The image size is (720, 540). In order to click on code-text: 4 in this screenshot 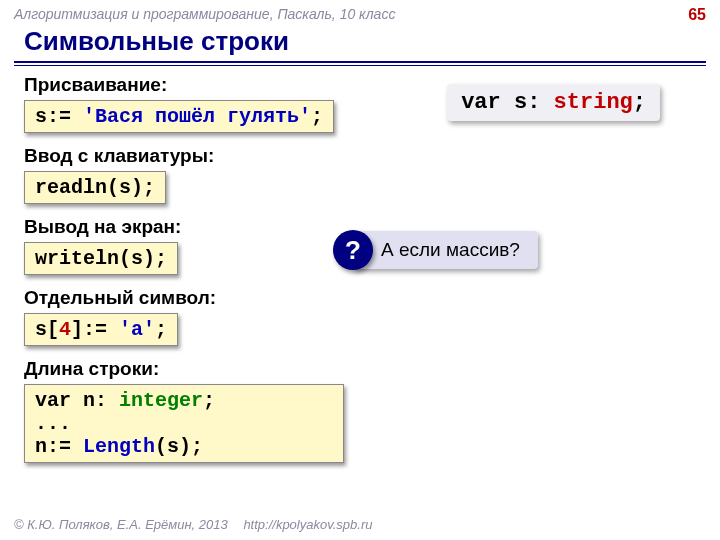, I will do `click(65, 330)`.